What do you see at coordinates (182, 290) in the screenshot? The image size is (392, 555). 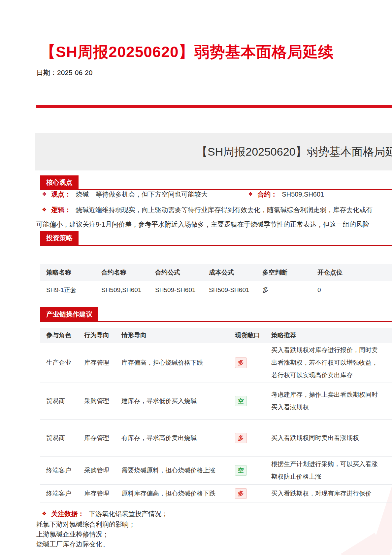 I see `cell-contract-formula: SH509-SH601` at bounding box center [182, 290].